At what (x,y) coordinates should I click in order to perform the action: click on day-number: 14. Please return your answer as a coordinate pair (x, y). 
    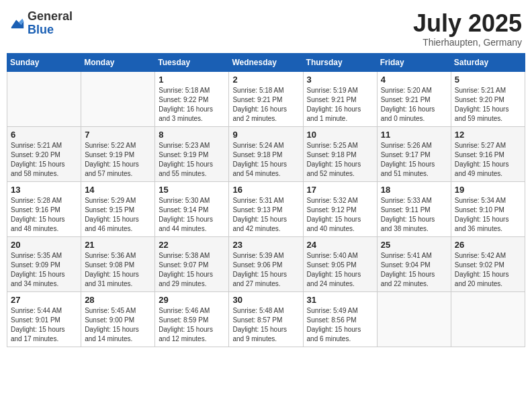
    Looking at the image, I should click on (118, 189).